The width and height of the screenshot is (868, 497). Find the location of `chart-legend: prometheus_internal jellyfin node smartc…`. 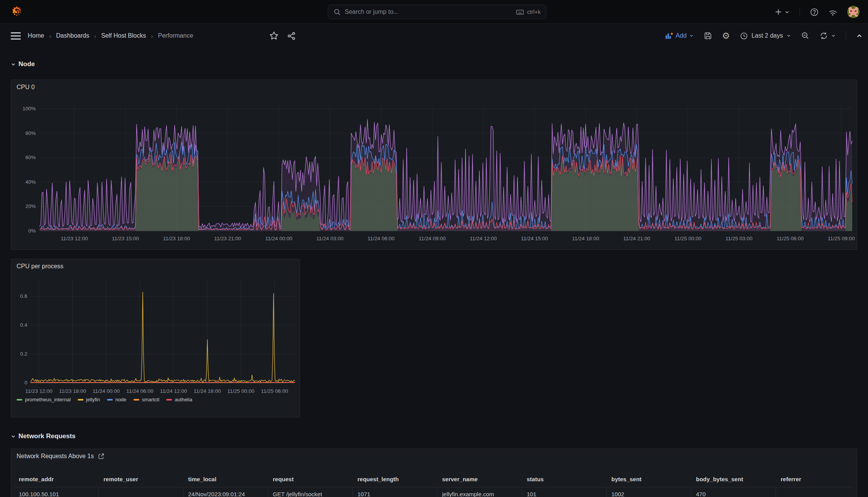

chart-legend: prometheus_internal jellyfin node smartc… is located at coordinates (105, 400).